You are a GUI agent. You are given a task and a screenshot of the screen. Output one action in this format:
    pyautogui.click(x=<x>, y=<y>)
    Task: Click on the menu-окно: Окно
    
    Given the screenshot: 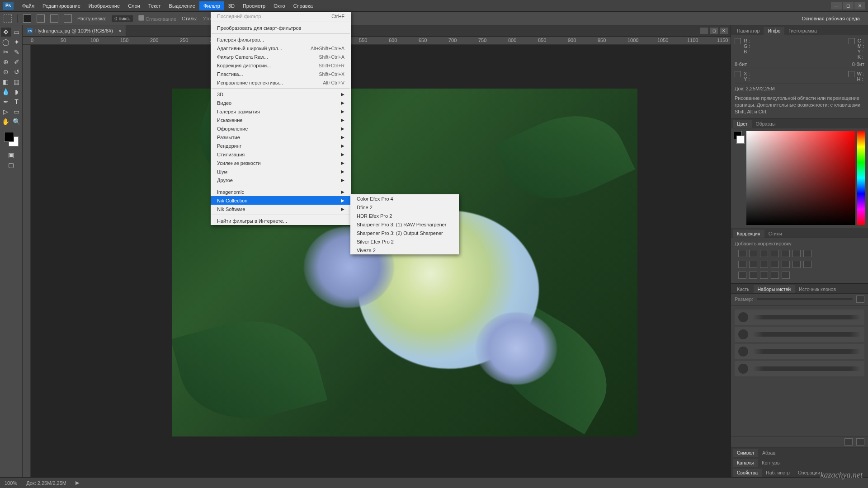 What is the action you would take?
    pyautogui.click(x=279, y=6)
    